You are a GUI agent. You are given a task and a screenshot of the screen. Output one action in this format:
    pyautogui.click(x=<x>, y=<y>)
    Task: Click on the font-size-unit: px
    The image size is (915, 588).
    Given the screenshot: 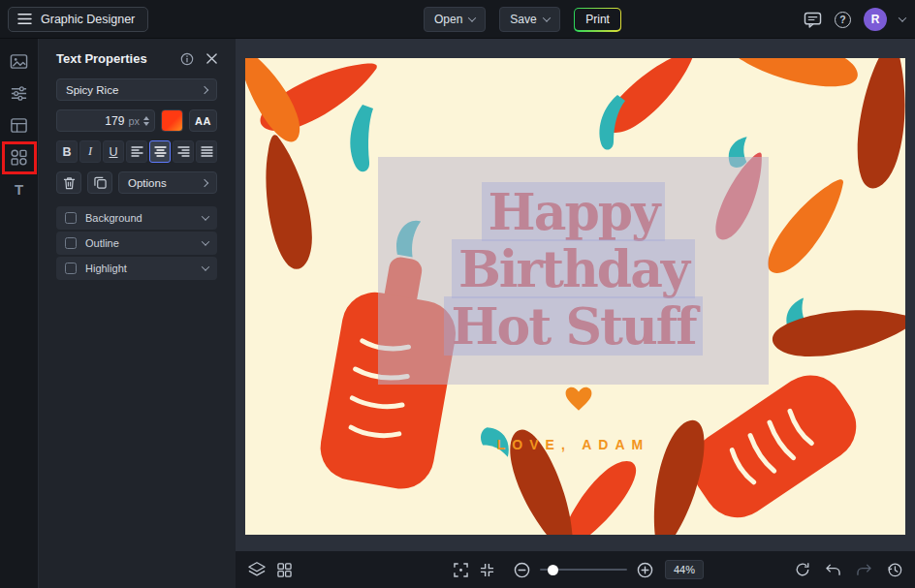 What is the action you would take?
    pyautogui.click(x=134, y=121)
    